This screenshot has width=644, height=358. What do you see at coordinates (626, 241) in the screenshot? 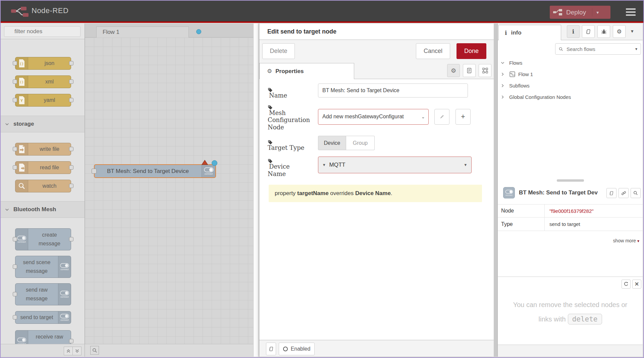
I see `show-more-link: show more ▾` at bounding box center [626, 241].